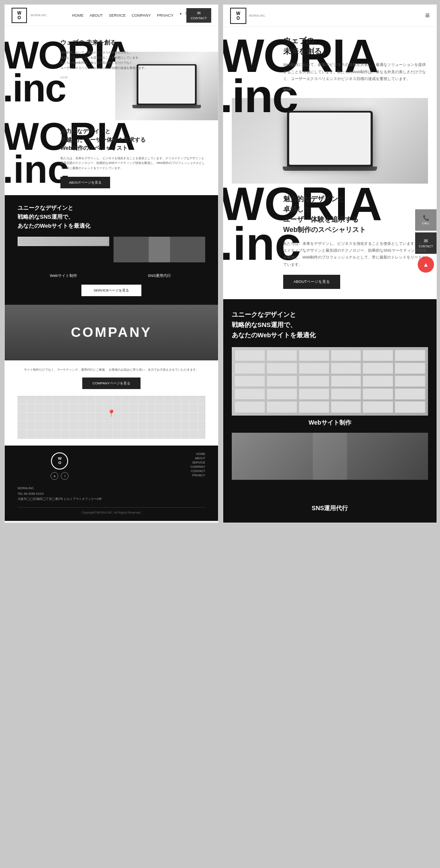 The width and height of the screenshot is (440, 868). Describe the element at coordinates (198, 467) in the screenshot. I see `footer-nav-company: COMPANY` at that location.